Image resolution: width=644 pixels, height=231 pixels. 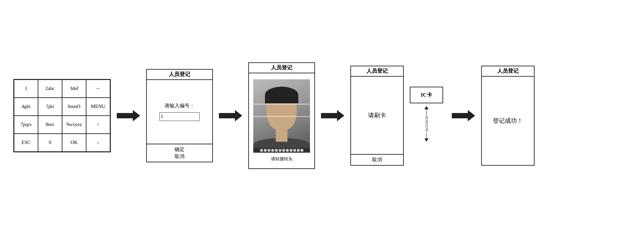 What do you see at coordinates (282, 116) in the screenshot?
I see `face-image` at bounding box center [282, 116].